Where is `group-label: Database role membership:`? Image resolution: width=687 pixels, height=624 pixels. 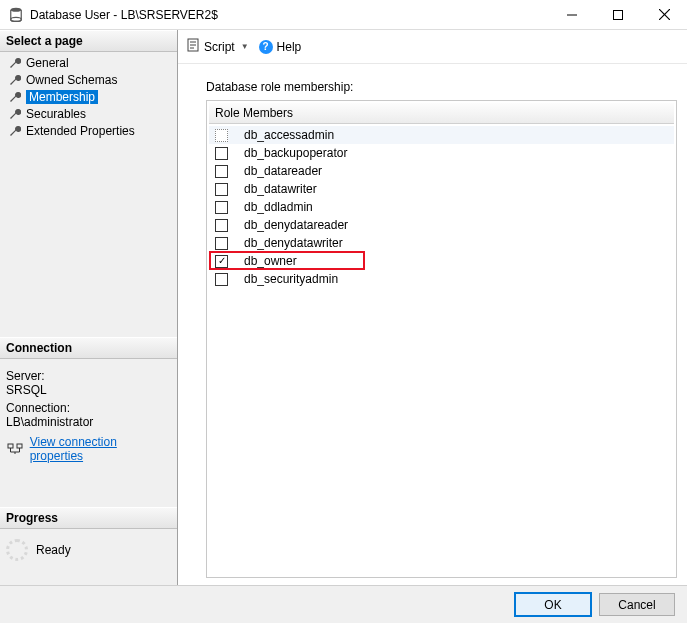
group-label: Database role membership: is located at coordinates (438, 85).